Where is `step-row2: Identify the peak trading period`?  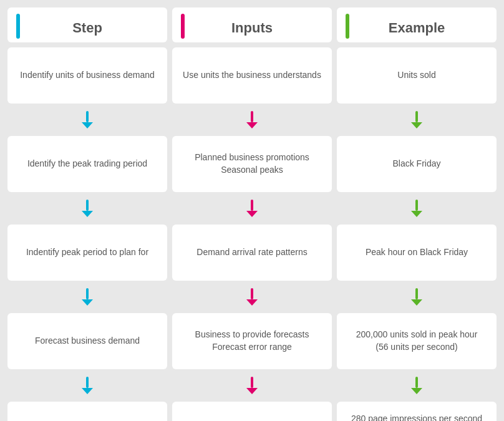 step-row2: Identify the peak trading period is located at coordinates (87, 164).